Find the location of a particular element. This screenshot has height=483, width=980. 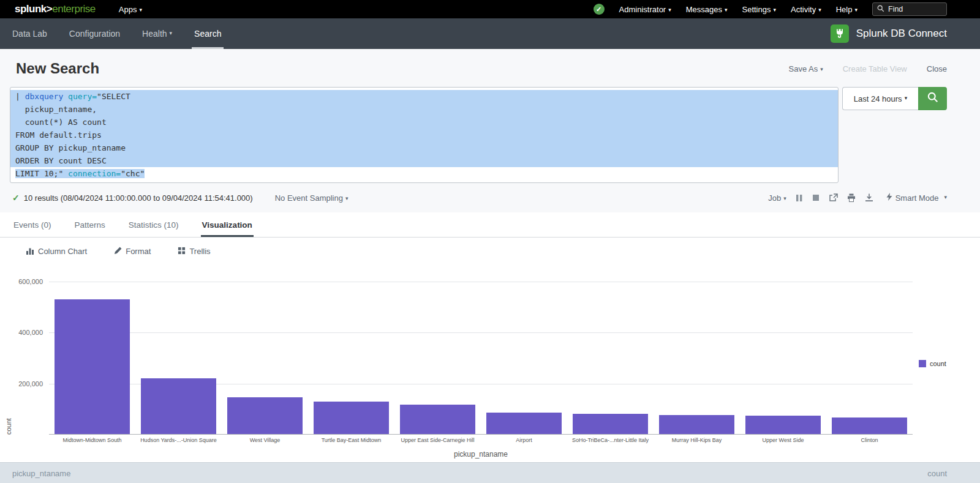

pause-job-button is located at coordinates (799, 198).